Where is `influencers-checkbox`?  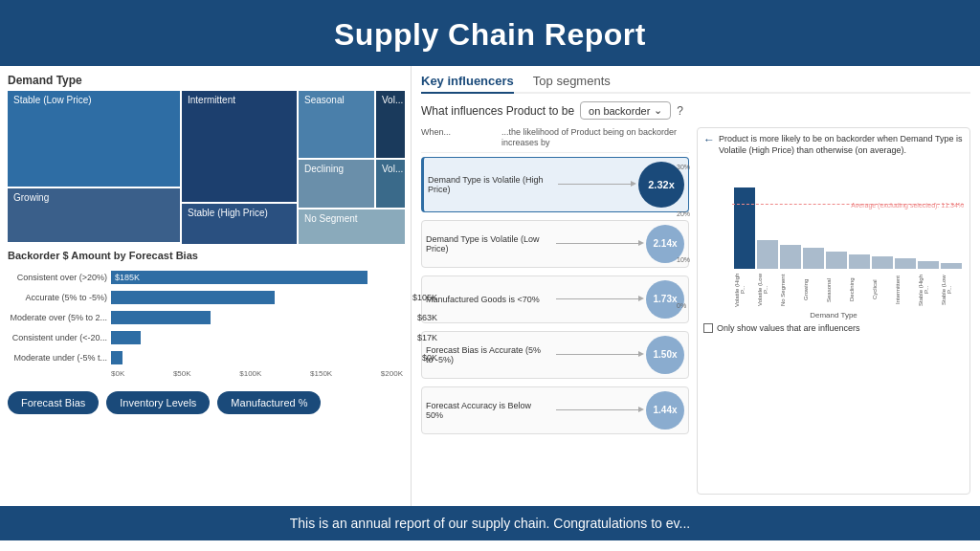
influencers-checkbox is located at coordinates (708, 328).